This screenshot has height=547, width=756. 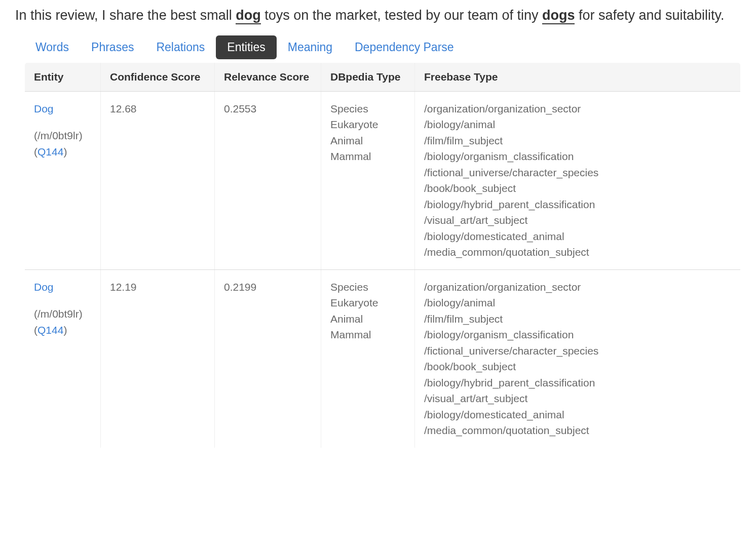 I want to click on cell-relevance: 0.2553, so click(x=268, y=180).